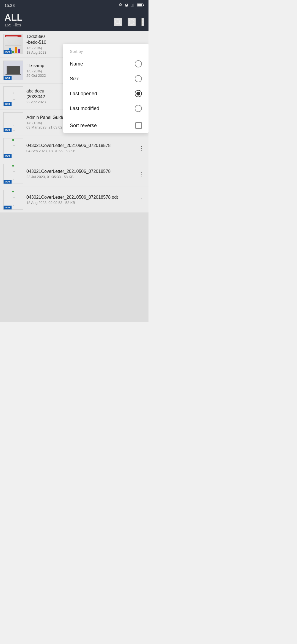 The width and height of the screenshot is (297, 644). I want to click on sort-option-last-modified-label: Last modified, so click(85, 108).